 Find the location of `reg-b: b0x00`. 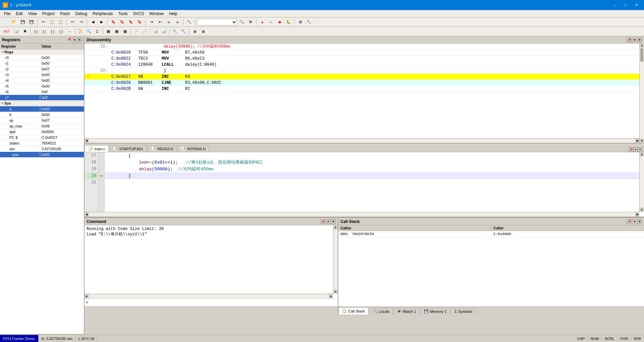

reg-b: b0x00 is located at coordinates (42, 115).